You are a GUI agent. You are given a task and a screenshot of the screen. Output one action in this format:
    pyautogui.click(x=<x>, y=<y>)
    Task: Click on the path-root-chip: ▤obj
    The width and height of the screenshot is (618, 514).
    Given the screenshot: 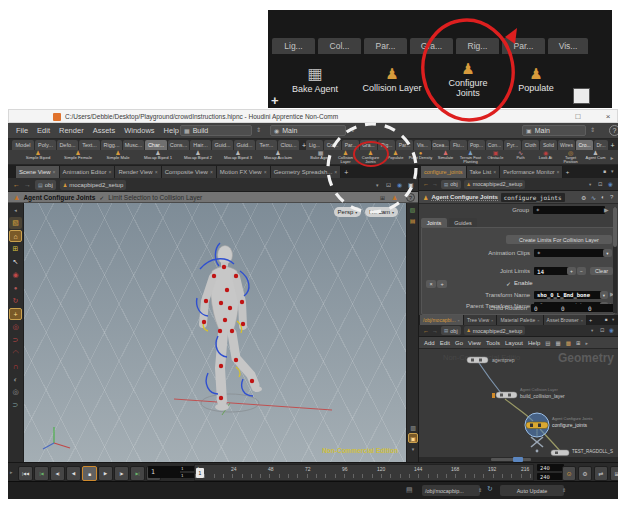 What is the action you would take?
    pyautogui.click(x=451, y=184)
    